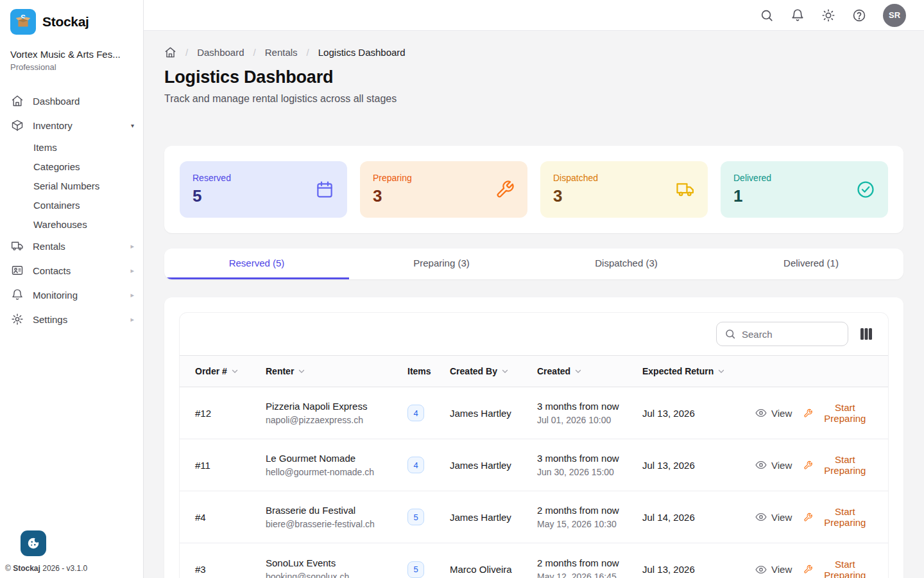 This screenshot has height=578, width=924. Describe the element at coordinates (33, 543) in the screenshot. I see `cookie-settings-button` at that location.